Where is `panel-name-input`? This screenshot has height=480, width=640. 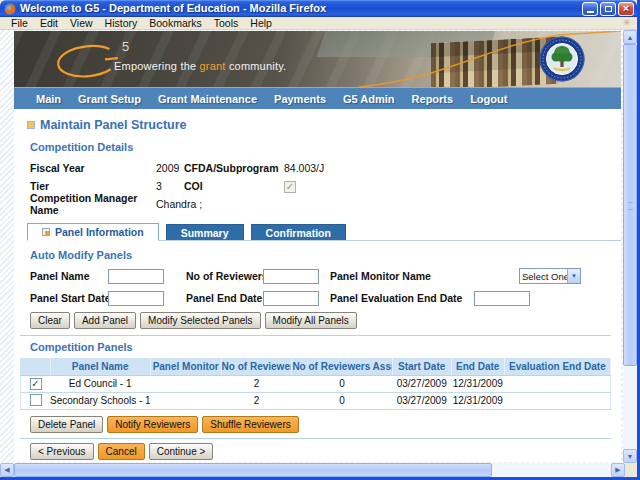
panel-name-input is located at coordinates (136, 276).